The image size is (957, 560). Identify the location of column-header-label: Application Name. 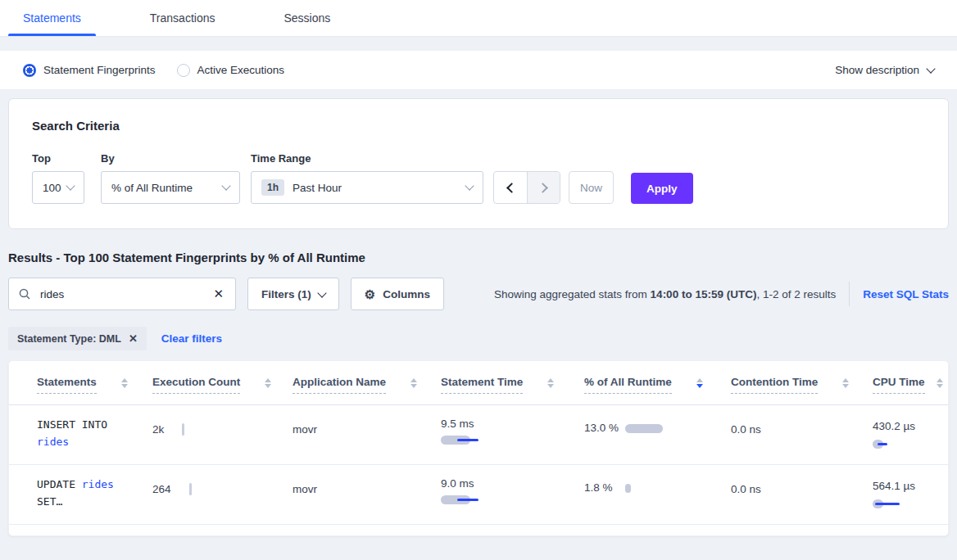
(339, 385).